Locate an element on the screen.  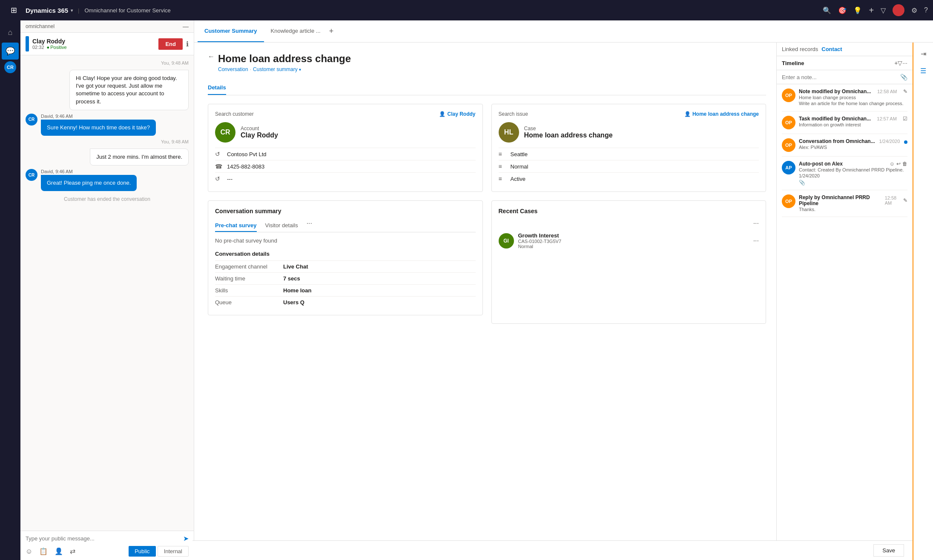
filter-icon: ▽ is located at coordinates (883, 10).